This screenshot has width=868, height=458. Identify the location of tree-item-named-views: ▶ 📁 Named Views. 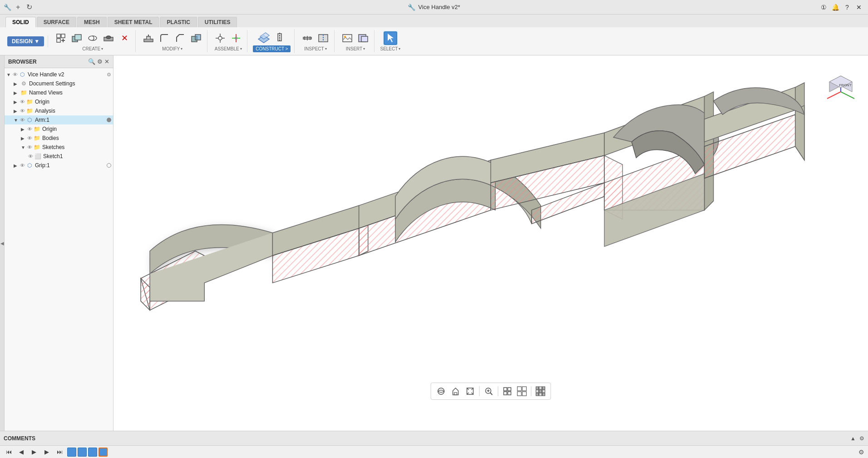
(59, 93).